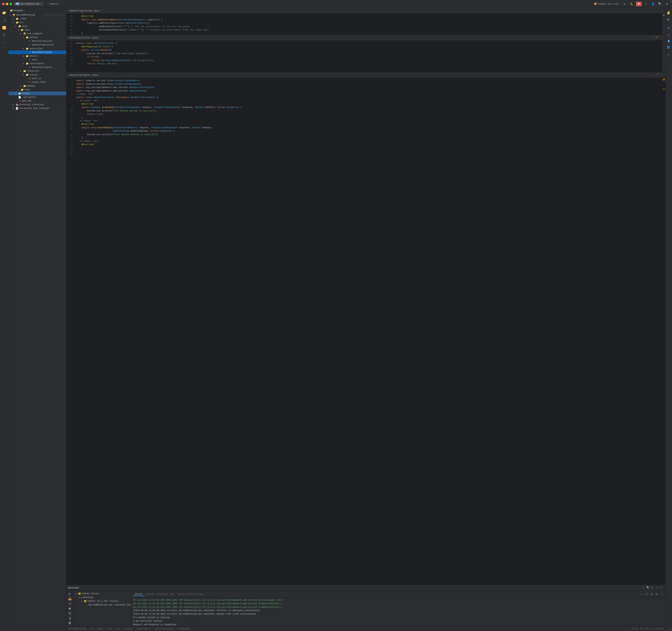  What do you see at coordinates (662, 594) in the screenshot?
I see `more-log-button: ⋯` at bounding box center [662, 594].